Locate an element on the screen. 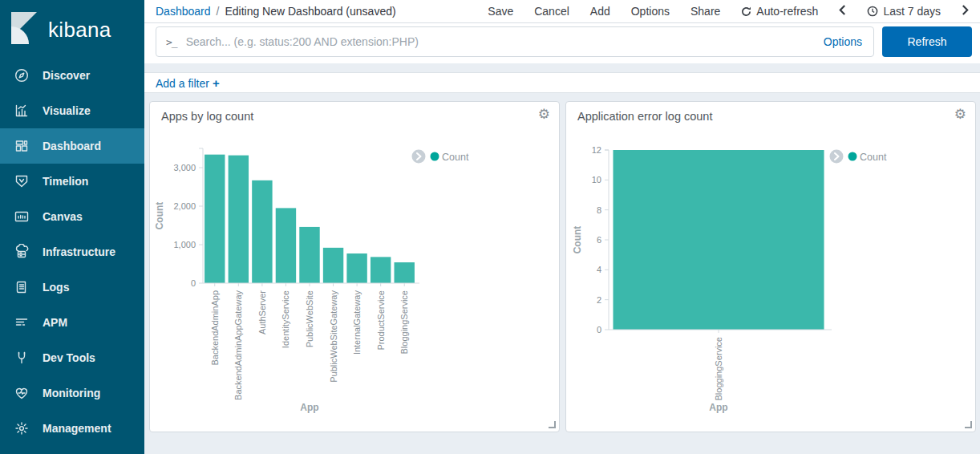  refresh-button: Refresh is located at coordinates (927, 42).